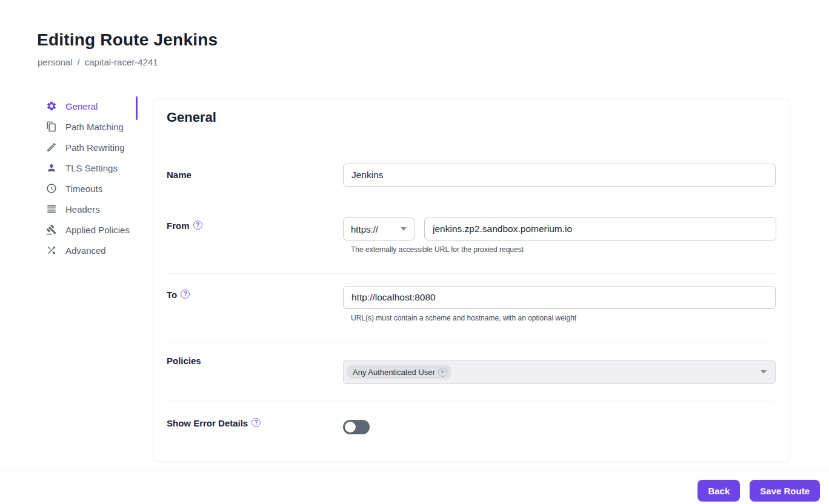  Describe the element at coordinates (95, 148) in the screenshot. I see `sidebar-item-label: Path Rewriting` at that location.